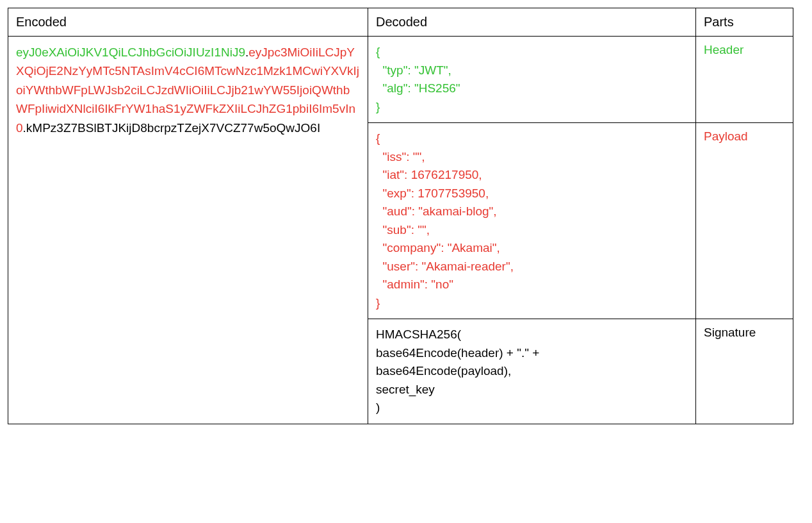  What do you see at coordinates (532, 372) in the screenshot?
I see `cell-decoded-signature: HMACSHA256( base64Encode(header) + "." +…` at bounding box center [532, 372].